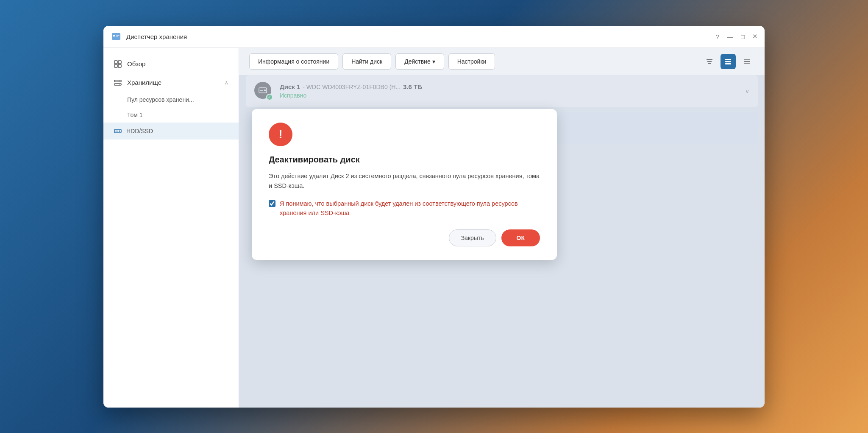  I want to click on sidebar-item-overview: Обзор, so click(171, 64).